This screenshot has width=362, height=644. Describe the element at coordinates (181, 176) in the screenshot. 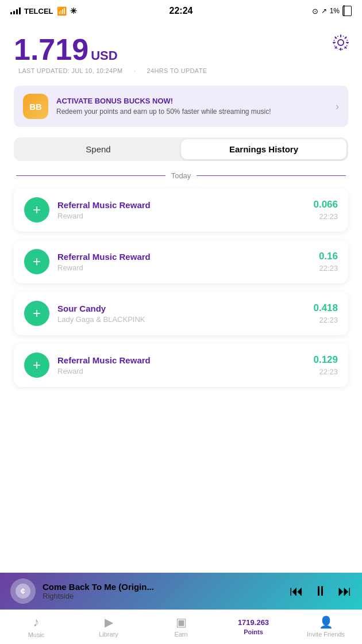

I see `section-header-today: Today` at that location.